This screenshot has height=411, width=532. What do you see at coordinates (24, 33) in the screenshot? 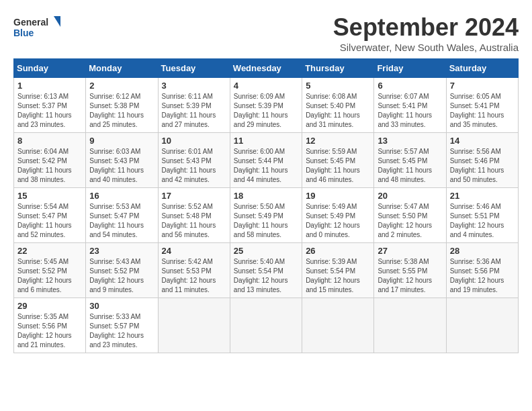
I see `svg-text: Blue` at bounding box center [24, 33].